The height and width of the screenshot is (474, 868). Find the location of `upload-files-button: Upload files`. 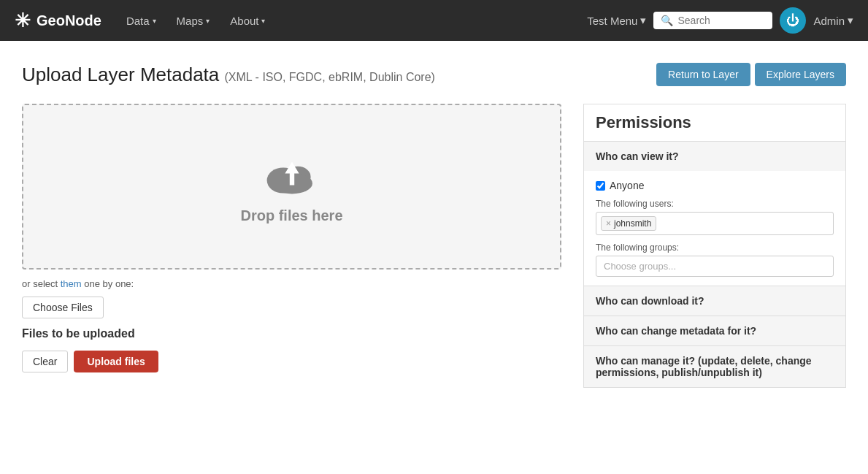

upload-files-button: Upload files is located at coordinates (115, 362).